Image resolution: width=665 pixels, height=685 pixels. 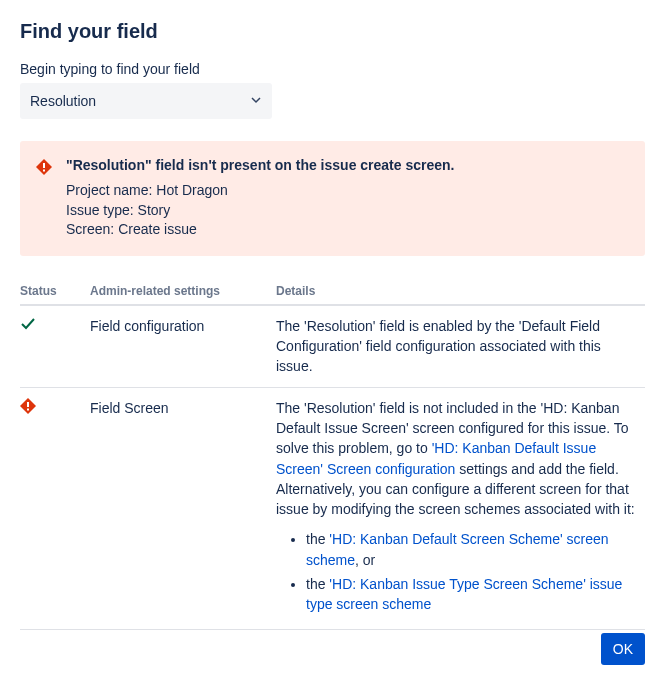 I want to click on ok-button: OK, so click(x=623, y=649).